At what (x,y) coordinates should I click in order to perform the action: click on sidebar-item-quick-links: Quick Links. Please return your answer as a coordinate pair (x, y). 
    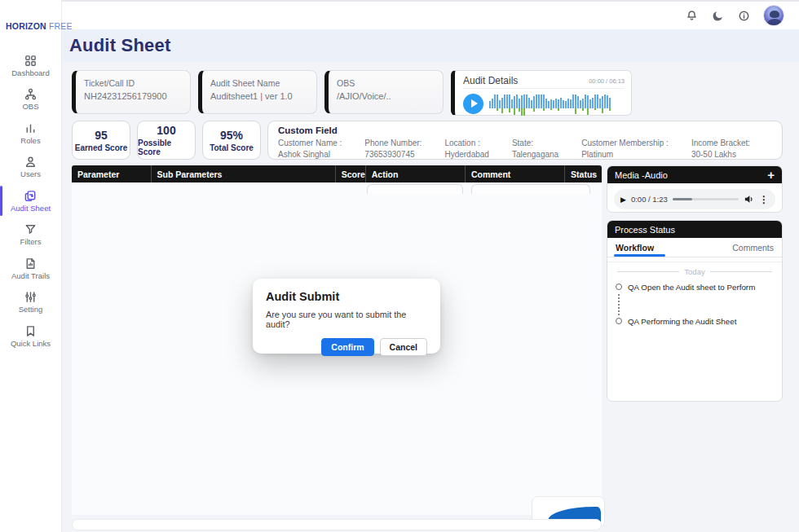
    Looking at the image, I should click on (31, 336).